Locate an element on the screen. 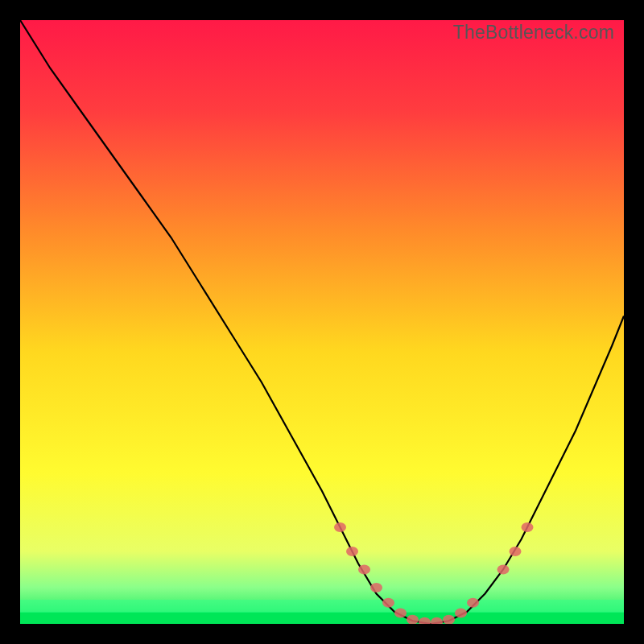 This screenshot has height=644, width=644. watermark-text: TheBottleneck.com is located at coordinates (534, 32).